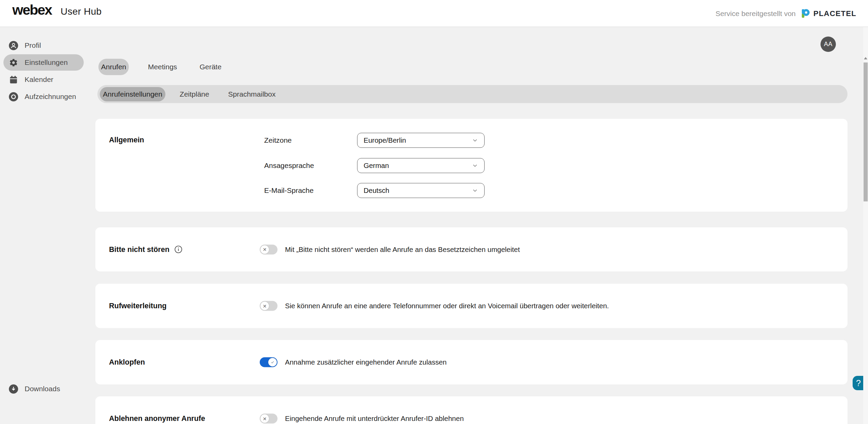 The width and height of the screenshot is (868, 424). What do you see at coordinates (269, 249) in the screenshot?
I see `dnd-toggle: ✕` at bounding box center [269, 249].